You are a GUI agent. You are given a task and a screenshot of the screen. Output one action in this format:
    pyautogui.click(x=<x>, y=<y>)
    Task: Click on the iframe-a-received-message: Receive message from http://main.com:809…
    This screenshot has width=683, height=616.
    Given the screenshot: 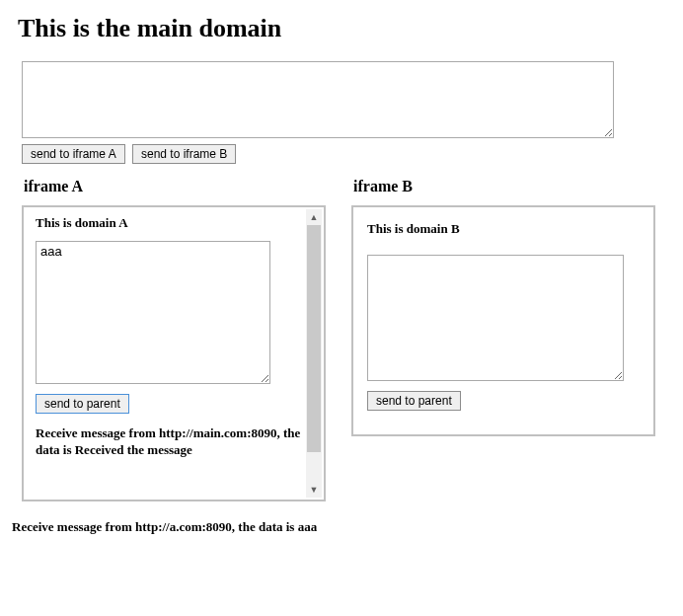 What is the action you would take?
    pyautogui.click(x=170, y=442)
    